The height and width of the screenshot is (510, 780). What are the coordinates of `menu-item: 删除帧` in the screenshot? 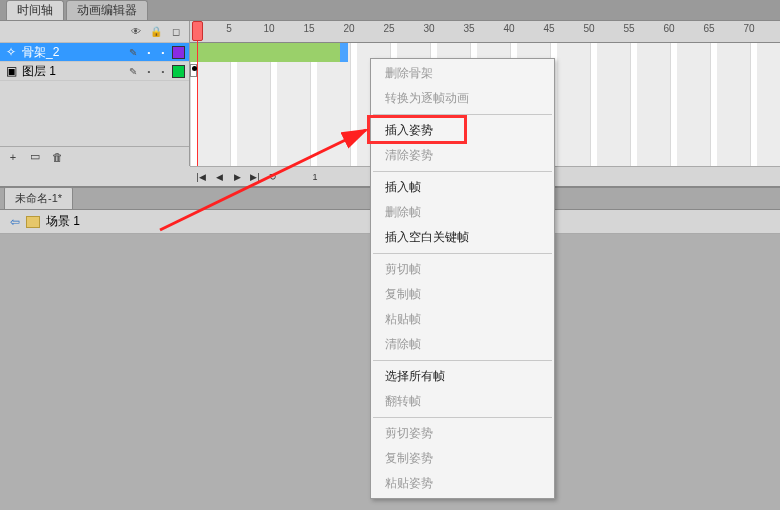 It's located at (462, 212).